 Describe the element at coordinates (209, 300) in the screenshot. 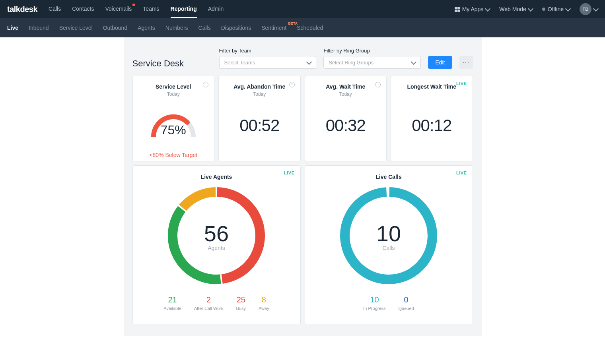

I see `legend-value: 2` at that location.